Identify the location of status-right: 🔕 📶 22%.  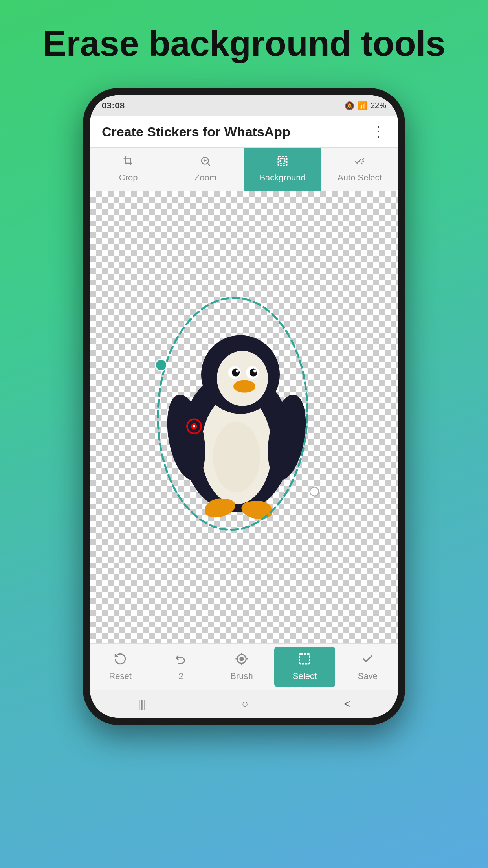
(365, 106).